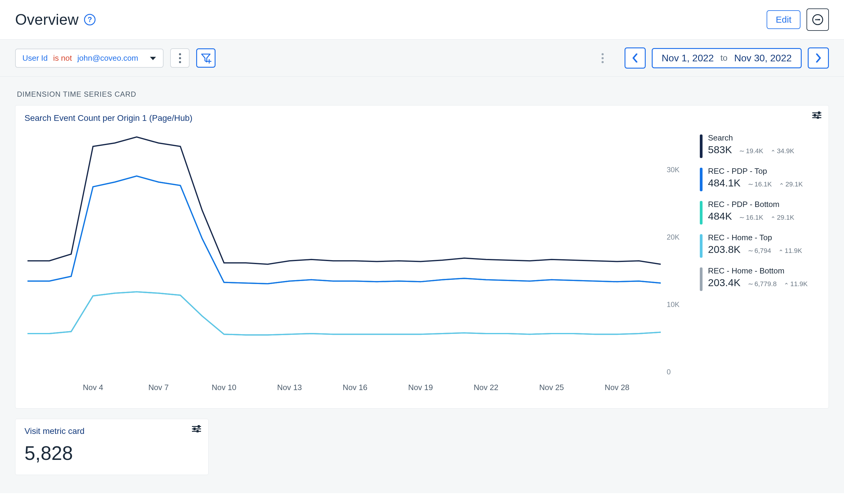 This screenshot has width=844, height=504. What do you see at coordinates (421, 387) in the screenshot?
I see `svg-text: Nov 19` at bounding box center [421, 387].